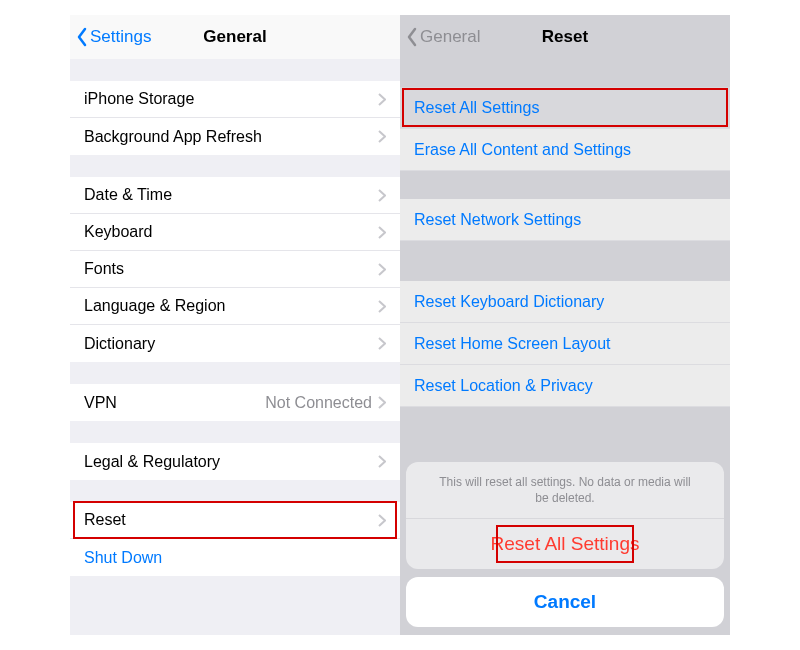 The image size is (800, 650). I want to click on nav-title-reset: Reset, so click(565, 37).